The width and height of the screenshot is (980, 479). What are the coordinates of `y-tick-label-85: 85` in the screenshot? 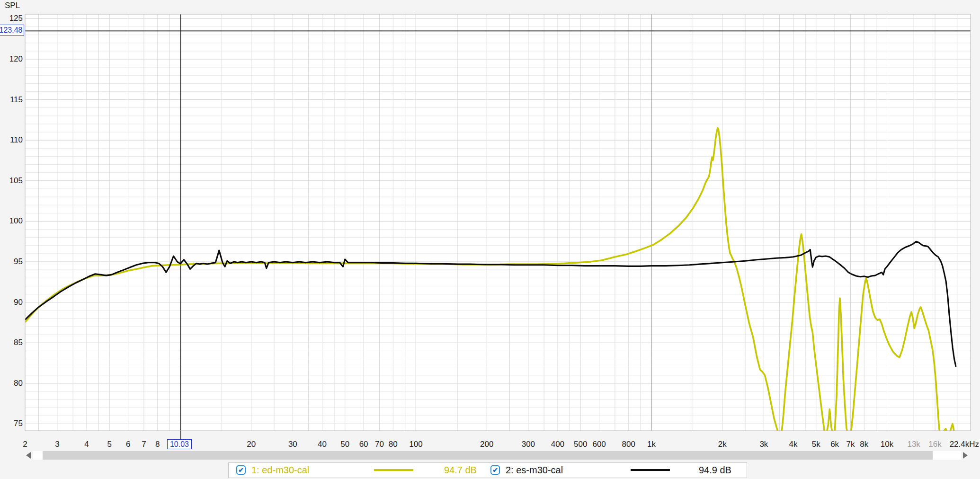 It's located at (11, 343).